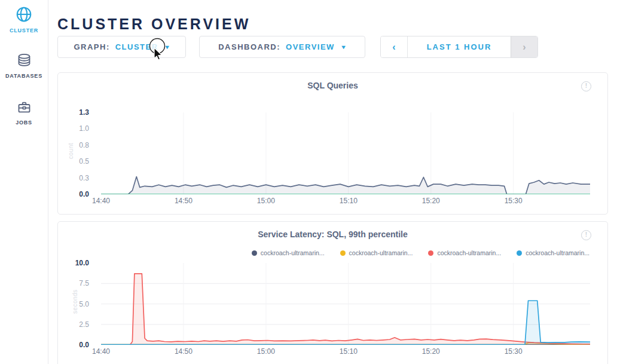 This screenshot has height=364, width=617. Describe the element at coordinates (24, 76) in the screenshot. I see `sidebar-item-label: DATABASES` at that location.